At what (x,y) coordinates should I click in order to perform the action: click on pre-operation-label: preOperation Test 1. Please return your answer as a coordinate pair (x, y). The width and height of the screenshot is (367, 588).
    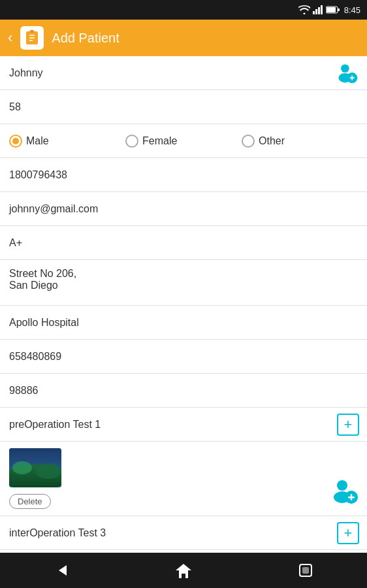
    Looking at the image, I should click on (184, 425).